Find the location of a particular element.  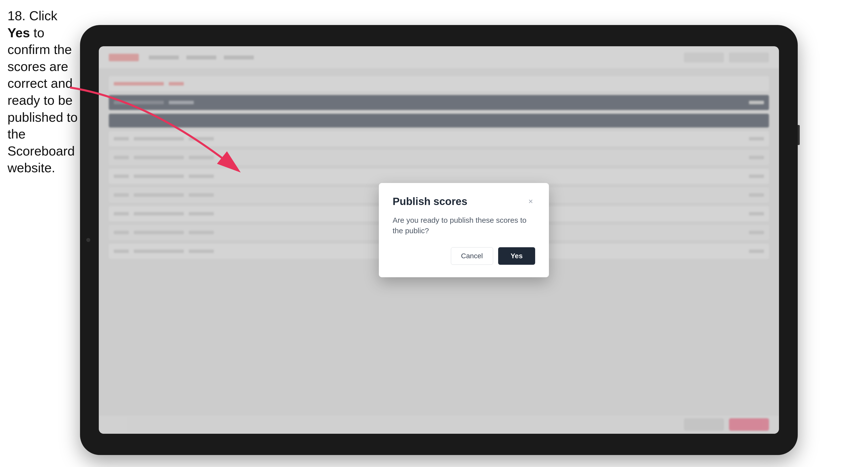

publish-scores-modal: Publish scores × Are you ready to publis… is located at coordinates (464, 230).